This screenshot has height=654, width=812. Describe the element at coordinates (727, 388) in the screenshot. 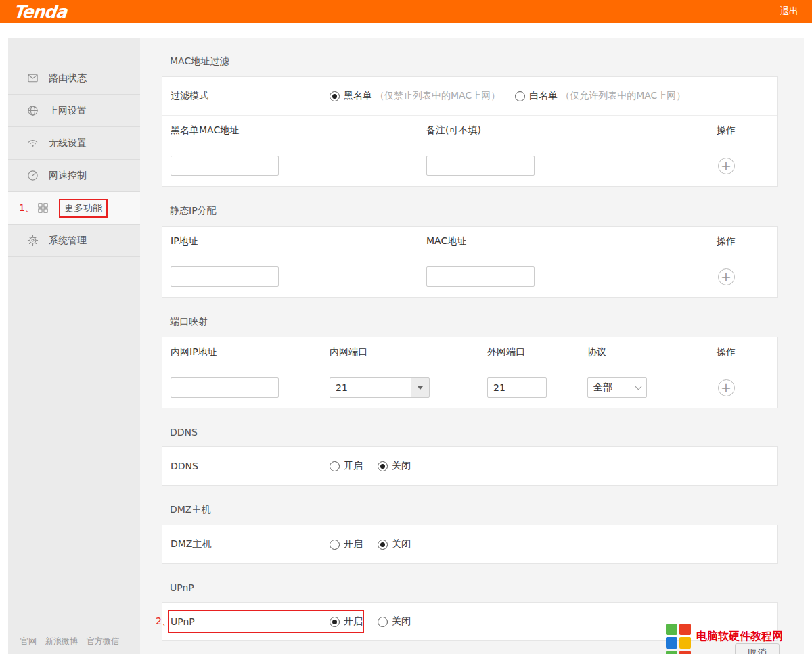

I see `add-port-mapping-button` at that location.